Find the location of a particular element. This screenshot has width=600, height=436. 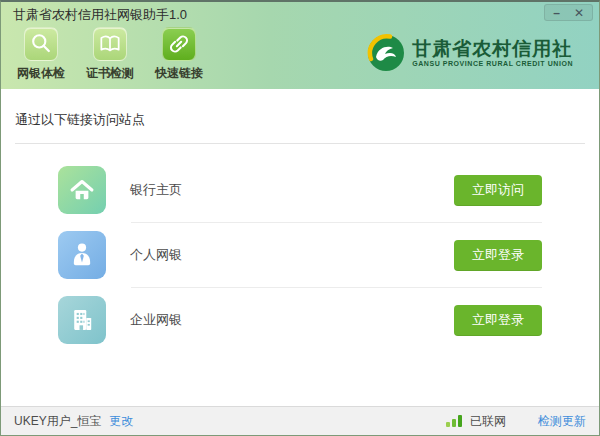

brand-logo: 甘肃省农村信用社 GANSU PROVINCE RURAL CREDIT UNI… is located at coordinates (470, 53).